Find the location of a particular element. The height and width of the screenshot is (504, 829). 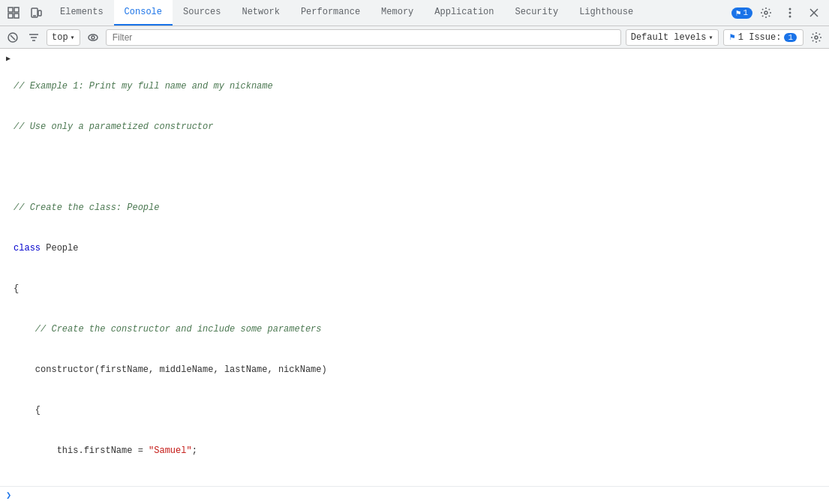

console-prompt-input is located at coordinates (419, 496).